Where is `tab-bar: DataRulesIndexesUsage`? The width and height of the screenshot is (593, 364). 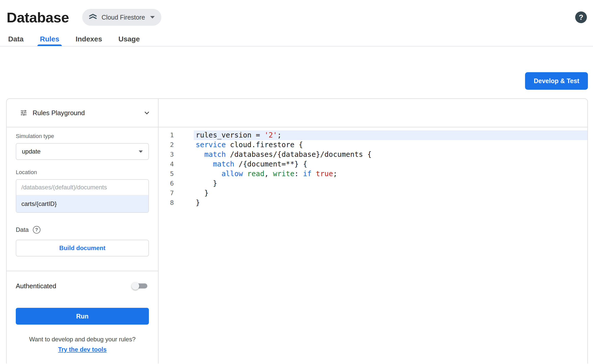 tab-bar: DataRulesIndexesUsage is located at coordinates (296, 39).